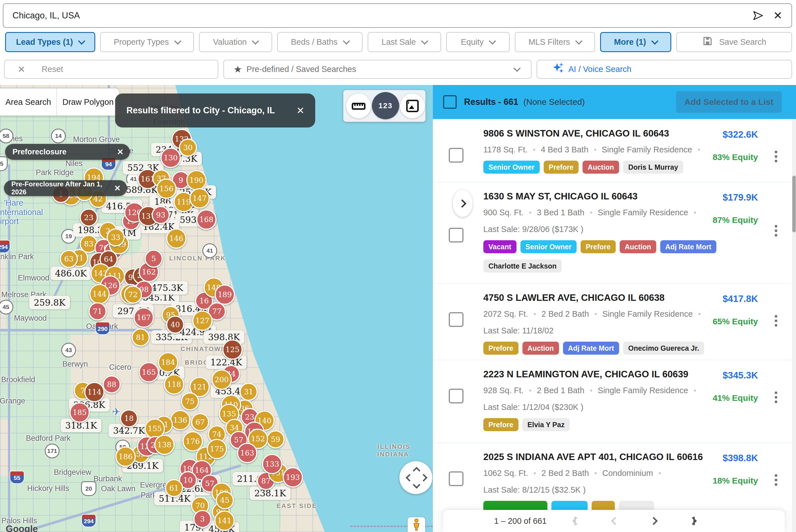  I want to click on map-cluster-marker: 114, so click(94, 392).